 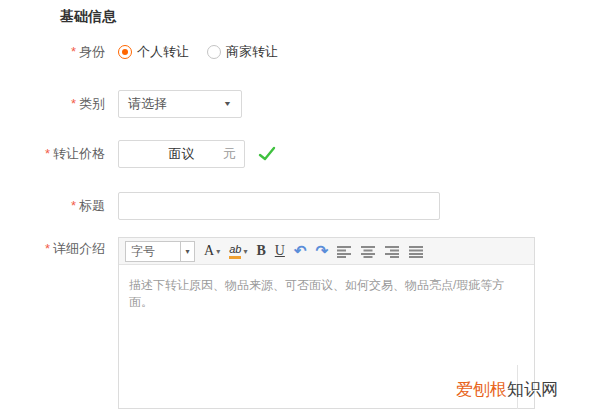 What do you see at coordinates (121, 104) in the screenshot?
I see `category-row: *类别 请选择 ▼` at bounding box center [121, 104].